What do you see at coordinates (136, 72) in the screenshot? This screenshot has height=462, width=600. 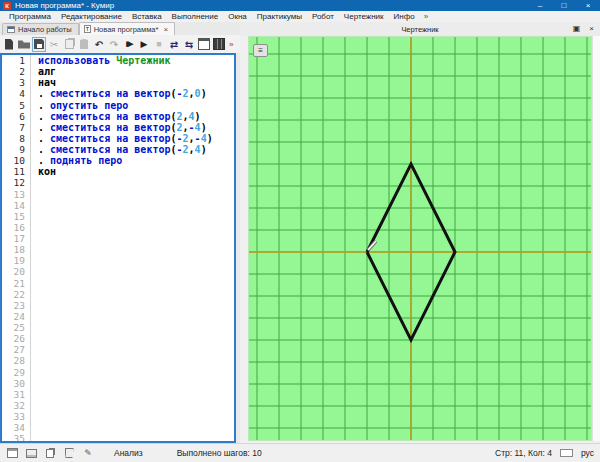 I see `code-line: алг` at bounding box center [136, 72].